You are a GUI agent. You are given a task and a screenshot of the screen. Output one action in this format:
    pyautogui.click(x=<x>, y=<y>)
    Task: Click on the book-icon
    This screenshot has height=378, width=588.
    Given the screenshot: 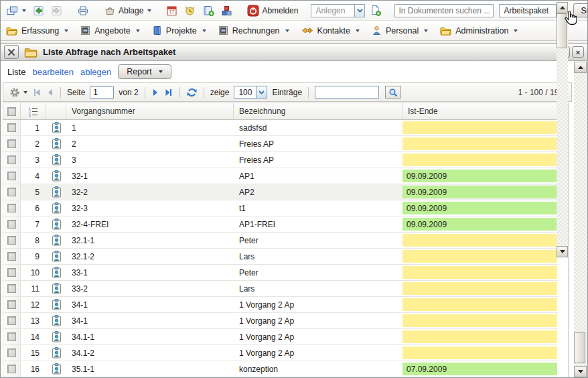 What is the action you would take?
    pyautogui.click(x=157, y=31)
    